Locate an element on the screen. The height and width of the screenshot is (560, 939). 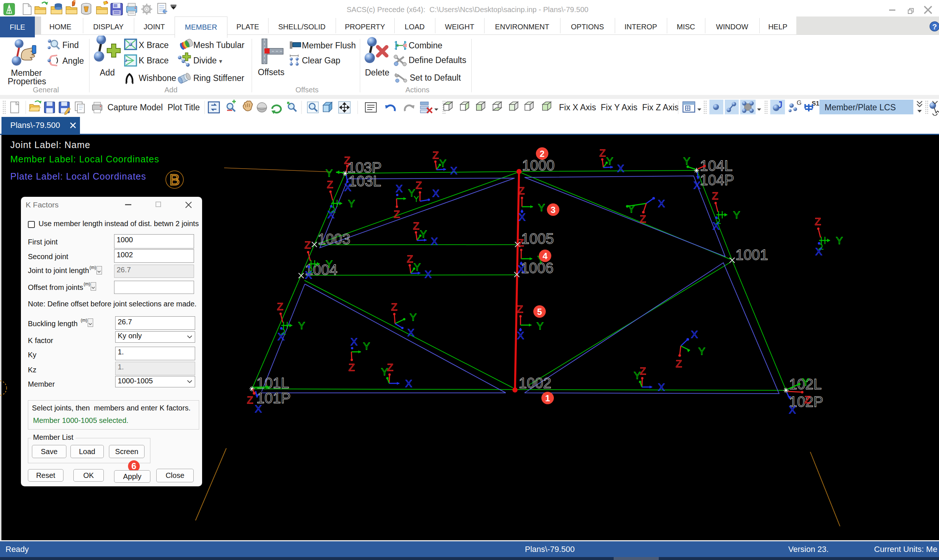
svg-text: 1003 is located at coordinates (334, 239).